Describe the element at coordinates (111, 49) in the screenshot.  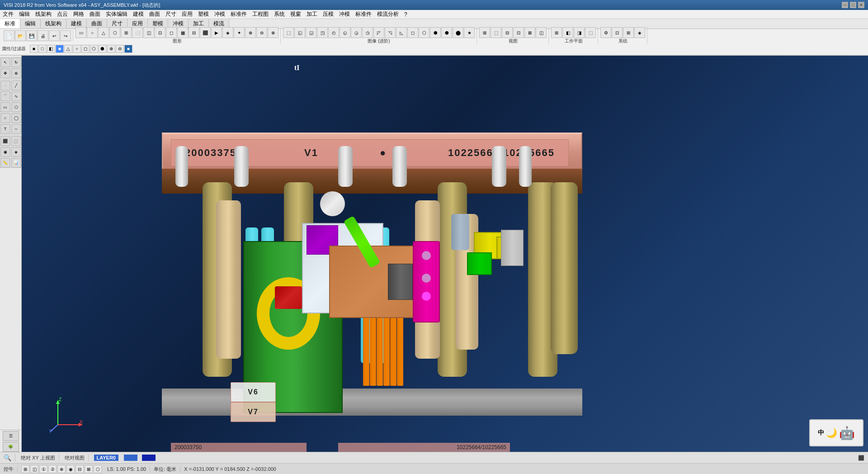
I see `filter-btn-10: ⊕` at that location.